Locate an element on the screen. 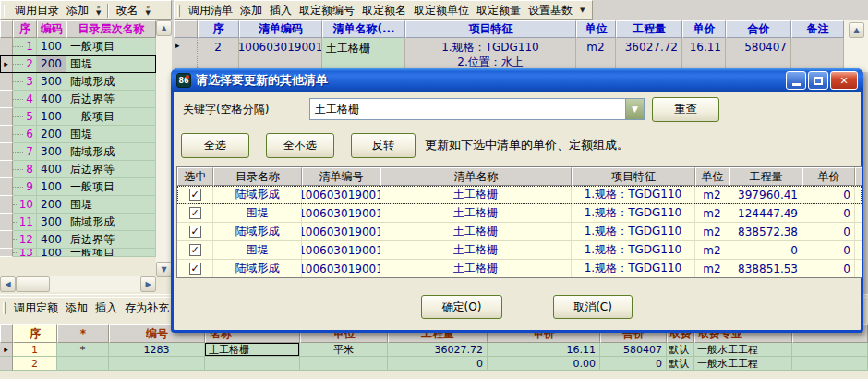  toolbar-overflow-button: ▼ is located at coordinates (582, 10).